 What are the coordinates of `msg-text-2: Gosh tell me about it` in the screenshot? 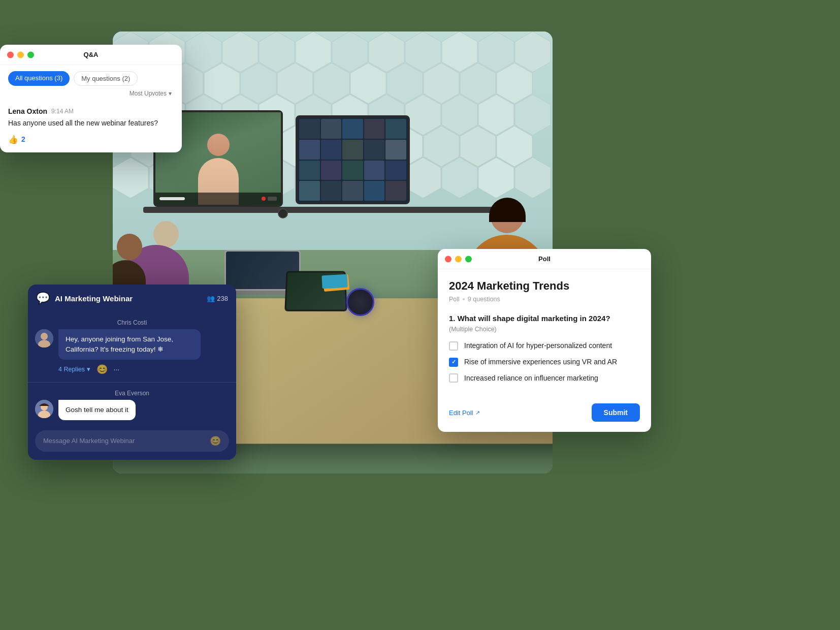 It's located at (97, 410).